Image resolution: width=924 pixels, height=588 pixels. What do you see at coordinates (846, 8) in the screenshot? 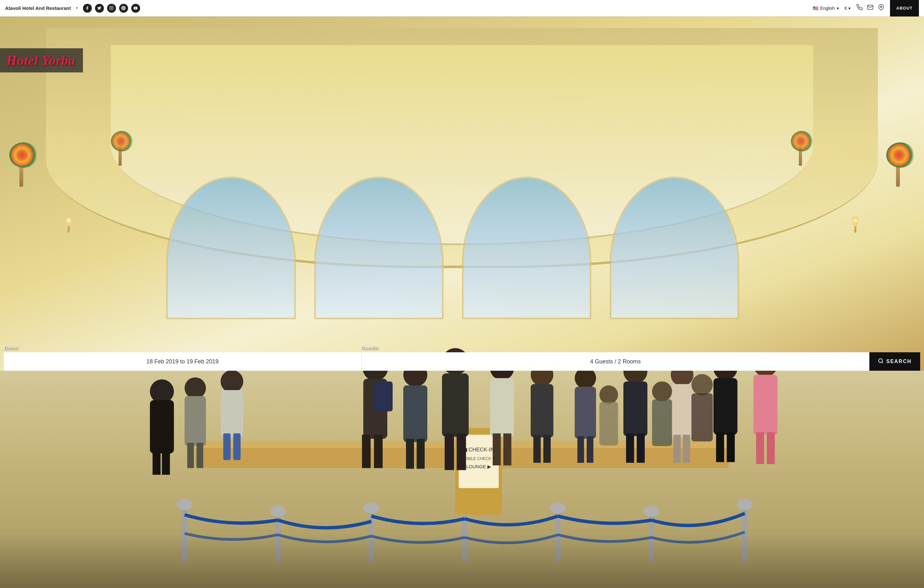
I see `currency-symbol: €` at bounding box center [846, 8].